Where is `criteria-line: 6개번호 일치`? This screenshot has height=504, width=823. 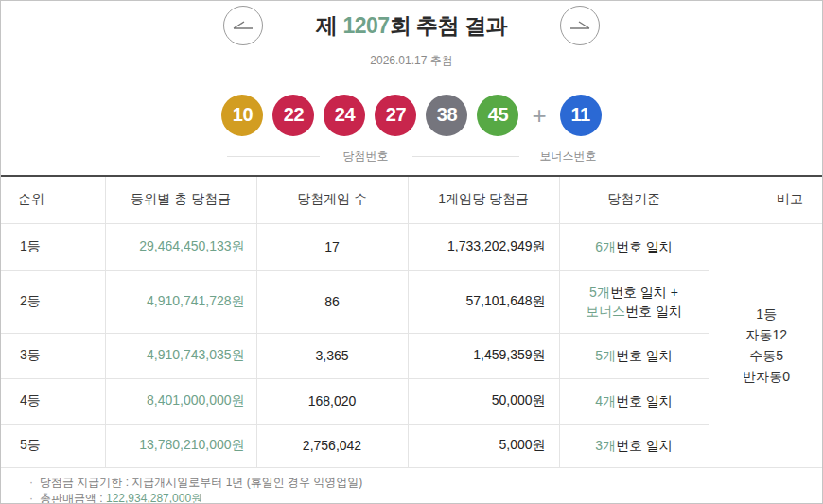 criteria-line: 6개번호 일치 is located at coordinates (634, 247).